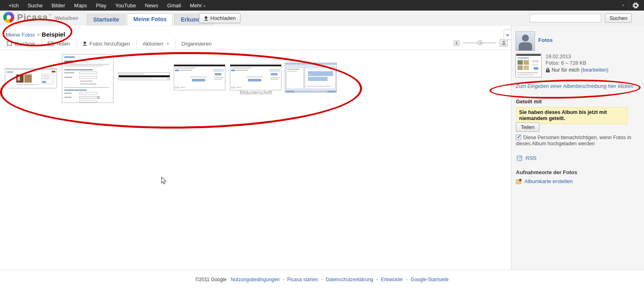  Describe the element at coordinates (595, 70) in the screenshot. I see `visibility-edit-link: (bearbeiten)` at that location.